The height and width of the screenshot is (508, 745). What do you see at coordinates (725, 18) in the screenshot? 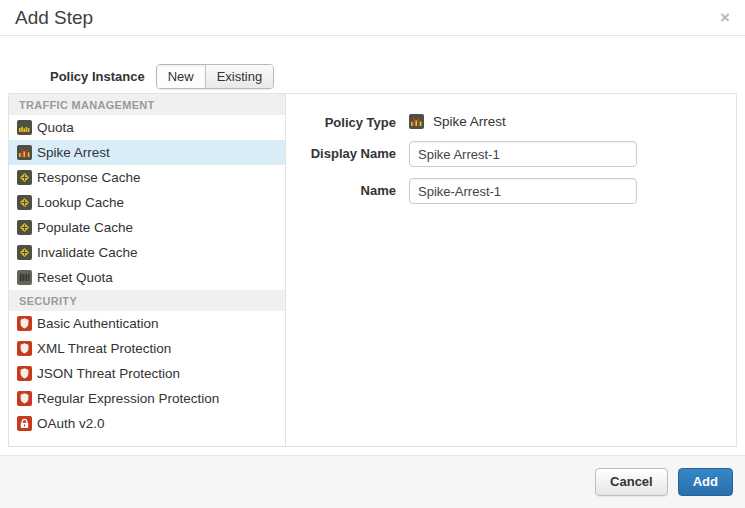
I see `close-icon: ×` at bounding box center [725, 18].